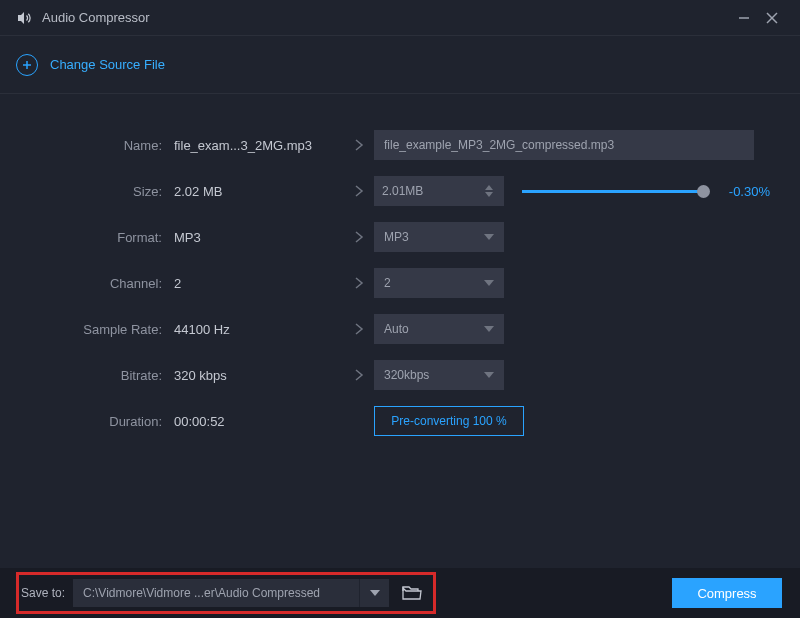  What do you see at coordinates (259, 146) in the screenshot?
I see `name-value: file_exam...3_2MG.mp3` at bounding box center [259, 146].